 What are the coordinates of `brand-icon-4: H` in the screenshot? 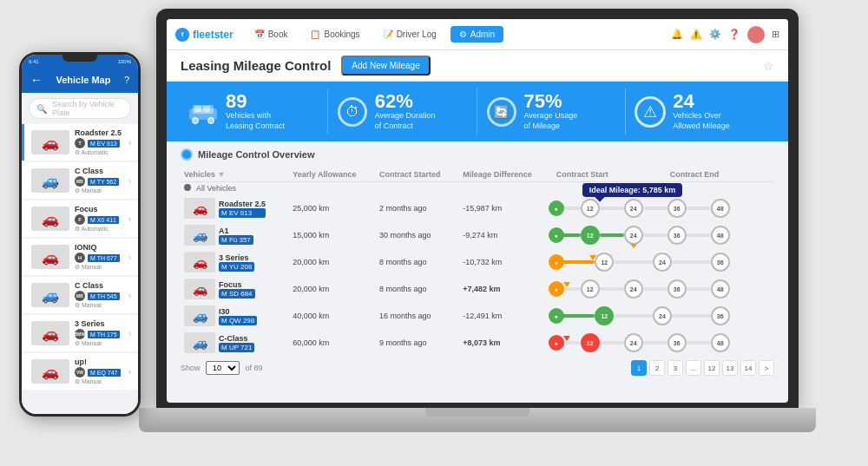 It's located at (80, 258).